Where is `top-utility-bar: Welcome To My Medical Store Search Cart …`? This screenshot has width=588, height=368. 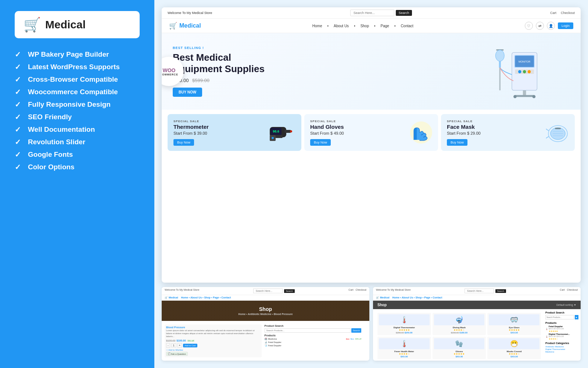
top-utility-bar: Welcome To My Medical Store Search Cart … is located at coordinates (371, 13).